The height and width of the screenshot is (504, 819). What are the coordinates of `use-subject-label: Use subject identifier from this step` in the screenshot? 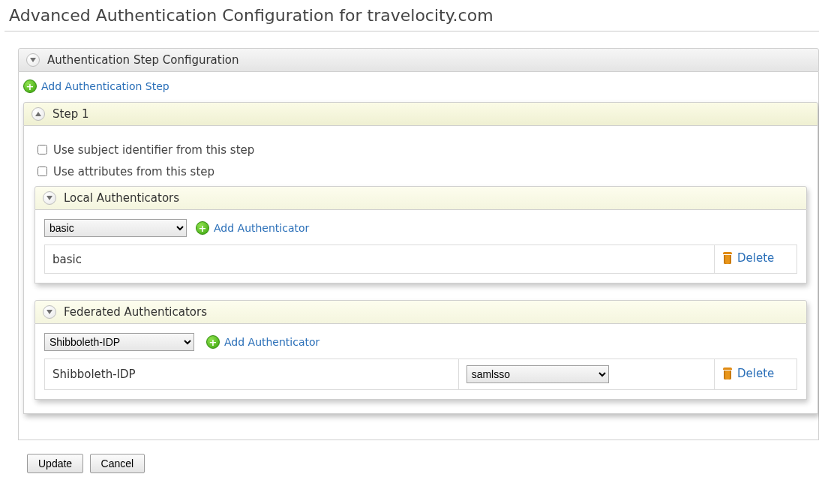 It's located at (154, 150).